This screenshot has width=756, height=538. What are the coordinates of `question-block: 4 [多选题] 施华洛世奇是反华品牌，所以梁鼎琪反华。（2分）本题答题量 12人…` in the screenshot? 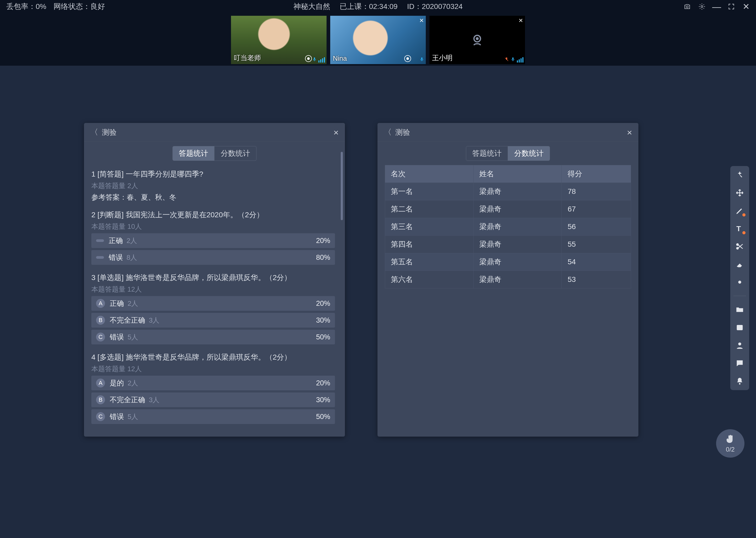 It's located at (213, 388).